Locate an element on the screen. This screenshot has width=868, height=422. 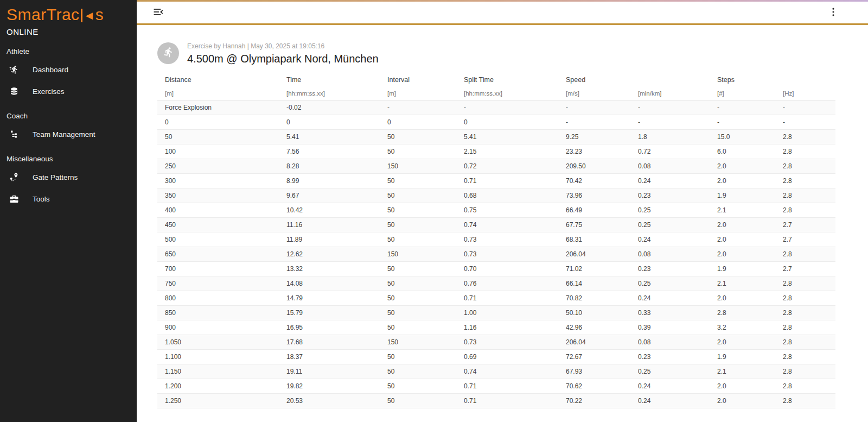
table-cell: 209.50 is located at coordinates (602, 166).